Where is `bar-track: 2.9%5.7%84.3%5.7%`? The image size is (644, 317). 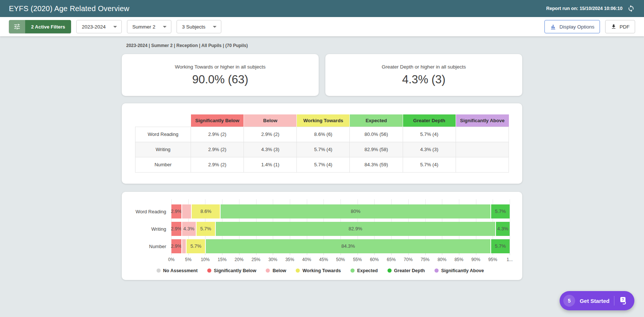
bar-track: 2.9%5.7%84.3%5.7% is located at coordinates (341, 246).